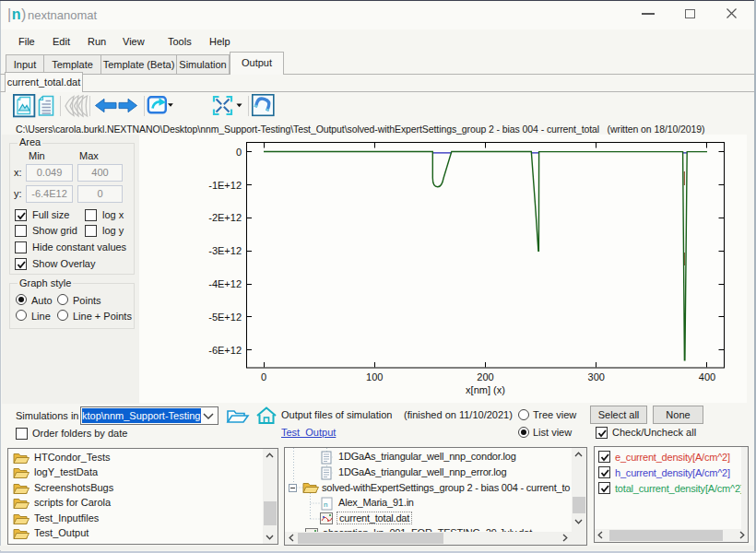  Describe the element at coordinates (225, 317) in the screenshot. I see `svg-text: -5E+12` at that location.